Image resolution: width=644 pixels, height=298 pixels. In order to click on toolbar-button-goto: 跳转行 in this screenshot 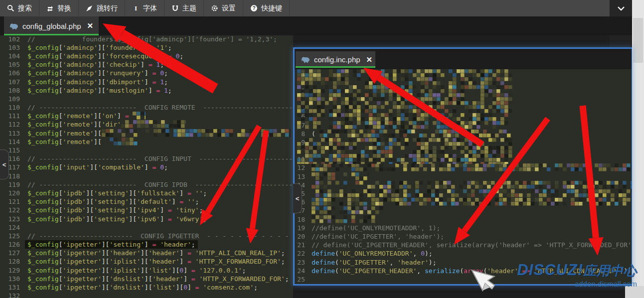, I will do `click(102, 8)`.